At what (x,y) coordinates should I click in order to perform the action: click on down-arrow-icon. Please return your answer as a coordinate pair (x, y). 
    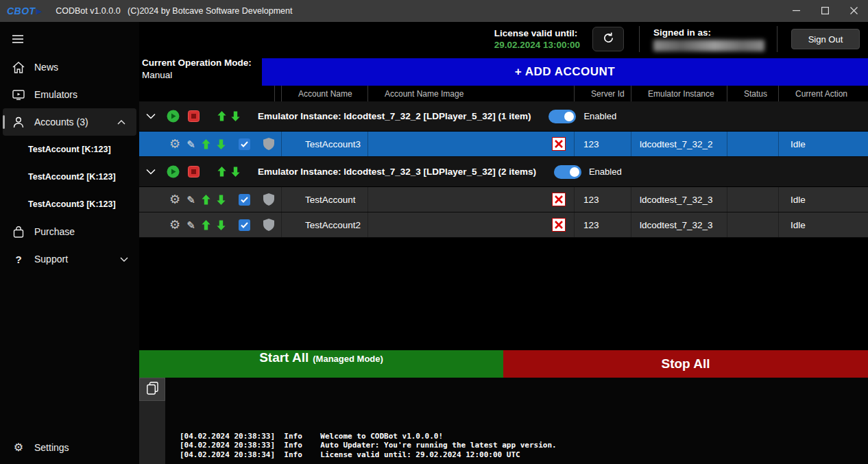
    Looking at the image, I should click on (221, 225).